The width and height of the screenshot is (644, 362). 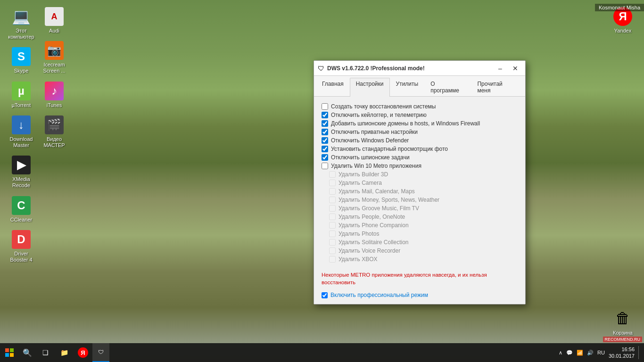 What do you see at coordinates (325, 157) in the screenshot?
I see `checkbox-spy-tasks-input` at bounding box center [325, 157].